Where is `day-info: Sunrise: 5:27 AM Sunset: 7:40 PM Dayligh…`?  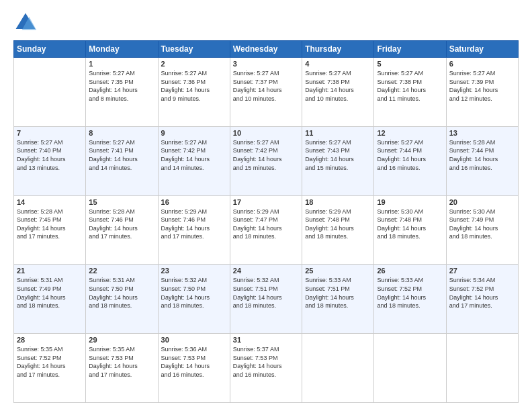 day-info: Sunrise: 5:27 AM Sunset: 7:40 PM Dayligh… is located at coordinates (50, 155).